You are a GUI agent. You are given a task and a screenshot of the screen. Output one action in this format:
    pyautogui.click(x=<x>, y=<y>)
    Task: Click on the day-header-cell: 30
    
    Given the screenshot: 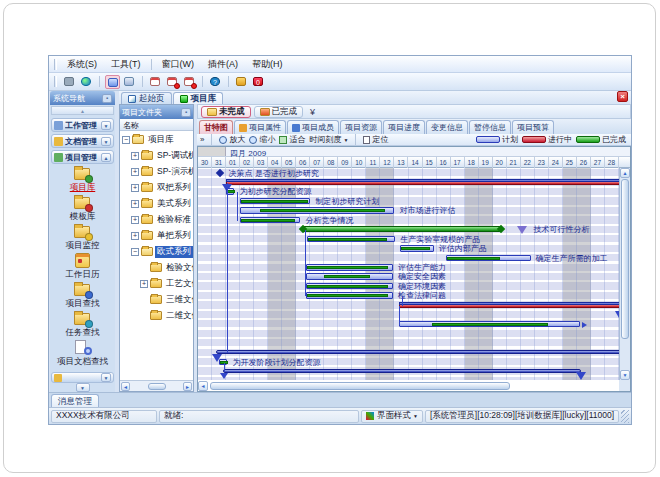 What is the action you would take?
    pyautogui.click(x=205, y=162)
    